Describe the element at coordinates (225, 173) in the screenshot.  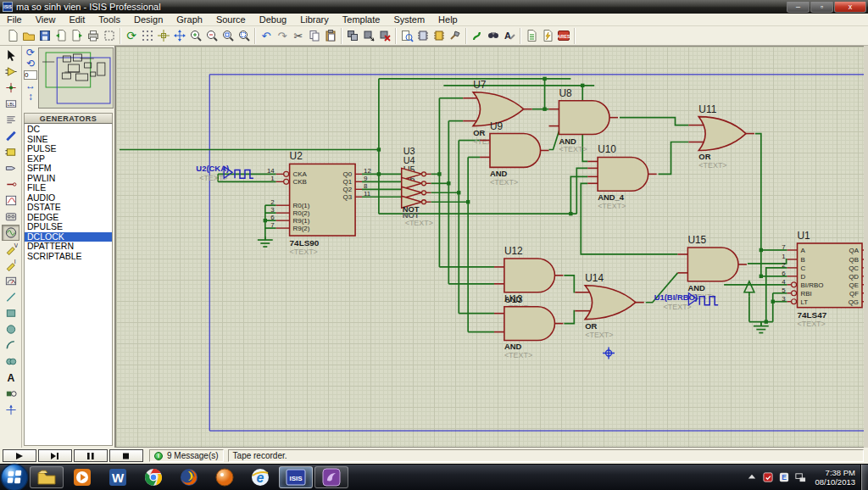
I see `generator-U2(CKA): U2(CKA)<TEXT>` at that location.